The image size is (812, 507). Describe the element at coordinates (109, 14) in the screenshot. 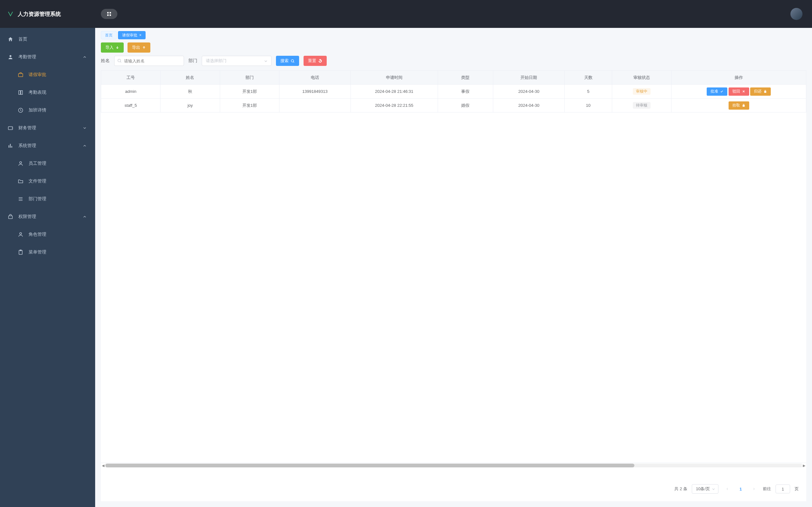

I see `collapse-toggle` at that location.